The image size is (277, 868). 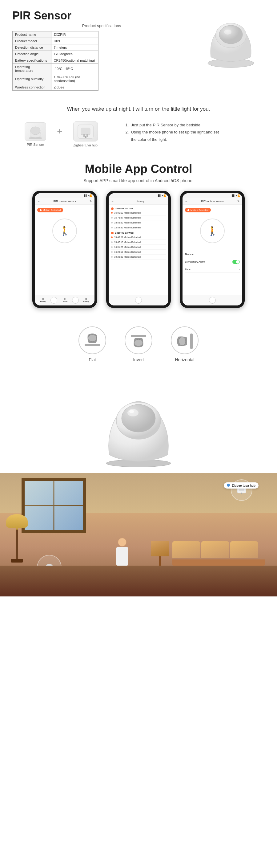 I want to click on table-row: Operating temperature -10°C - 45°C, so click(x=56, y=69).